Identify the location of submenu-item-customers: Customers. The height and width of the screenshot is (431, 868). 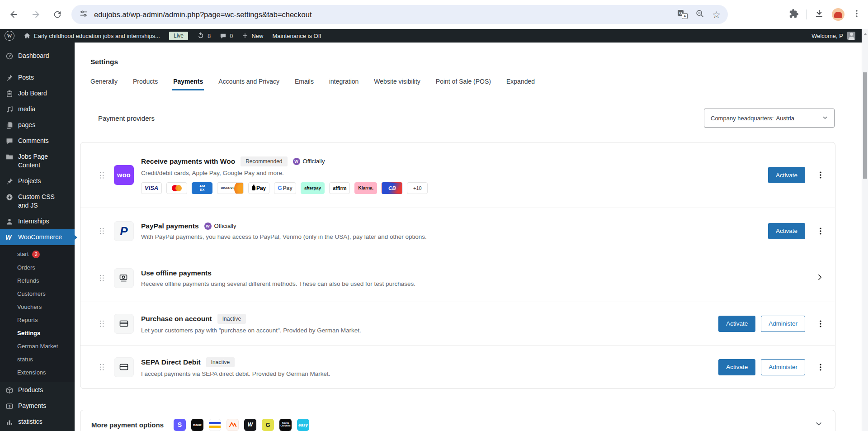
(37, 294).